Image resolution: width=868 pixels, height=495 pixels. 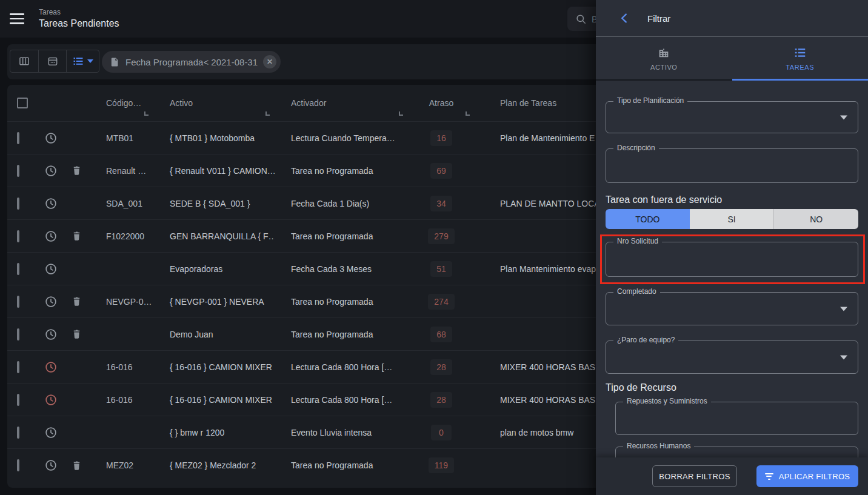 I want to click on apply-filters-button: APLICAR FILTROS, so click(x=807, y=476).